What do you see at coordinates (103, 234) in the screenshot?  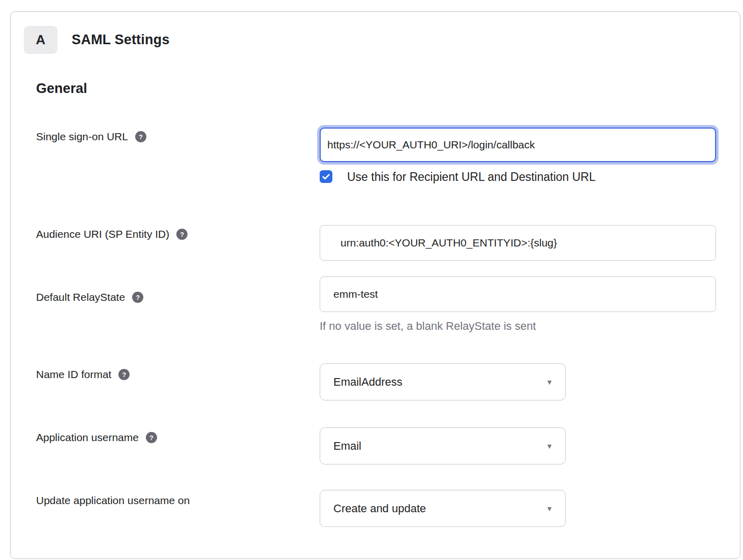 I see `audience-uri-label-text: Audience URI (SP Entity ID)` at bounding box center [103, 234].